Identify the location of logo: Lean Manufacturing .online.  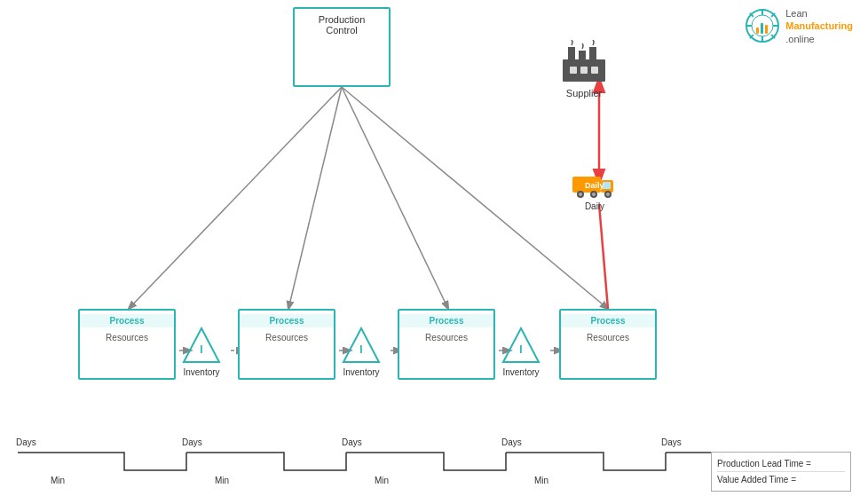
(799, 27).